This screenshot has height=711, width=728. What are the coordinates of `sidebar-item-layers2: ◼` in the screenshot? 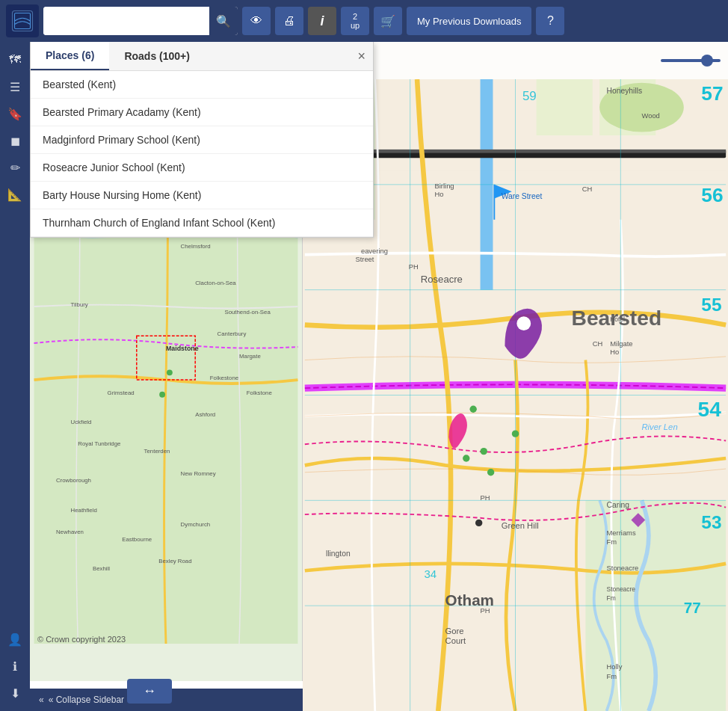 It's located at (15, 141).